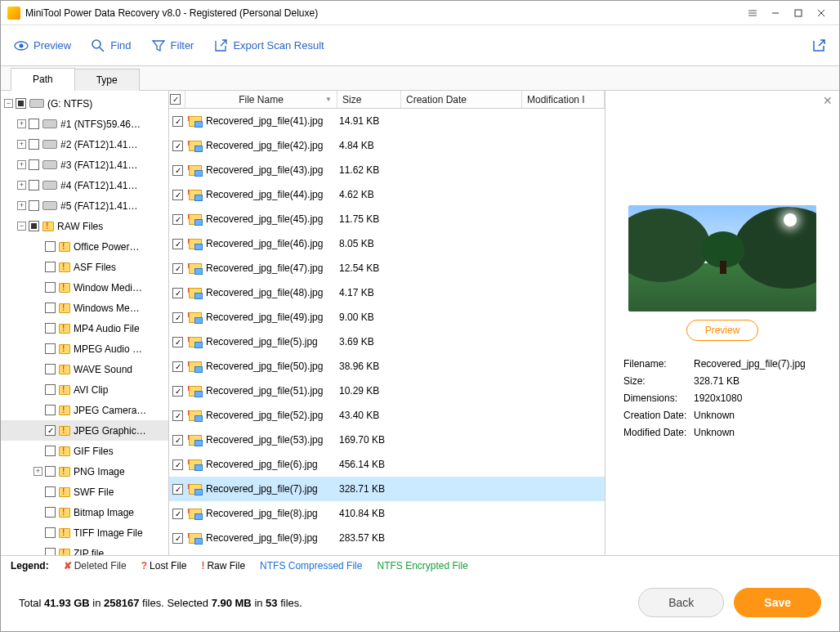 This screenshot has width=840, height=632. Describe the element at coordinates (85, 512) in the screenshot. I see `tree-filetype: ! Bitmap Image` at that location.